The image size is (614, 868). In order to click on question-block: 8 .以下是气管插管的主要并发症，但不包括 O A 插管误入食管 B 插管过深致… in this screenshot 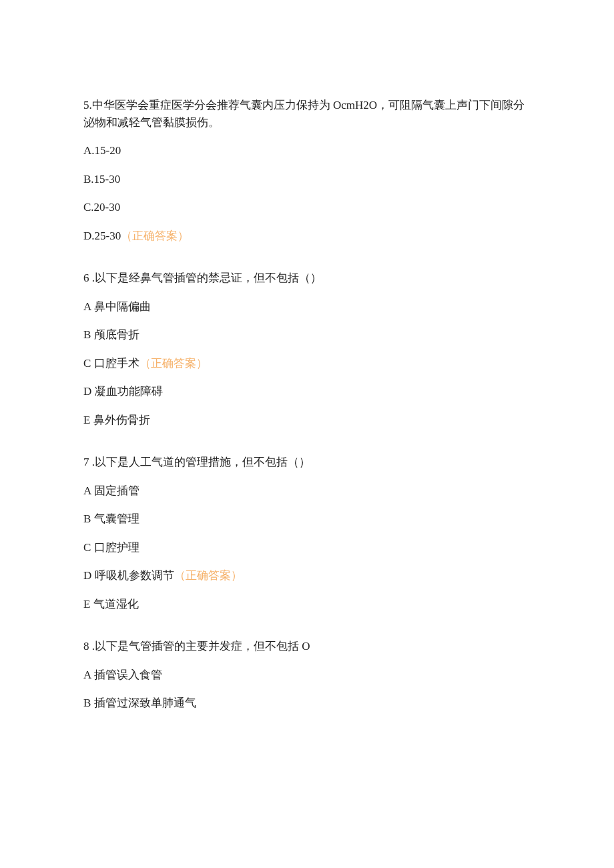, I will do `click(307, 675)`.